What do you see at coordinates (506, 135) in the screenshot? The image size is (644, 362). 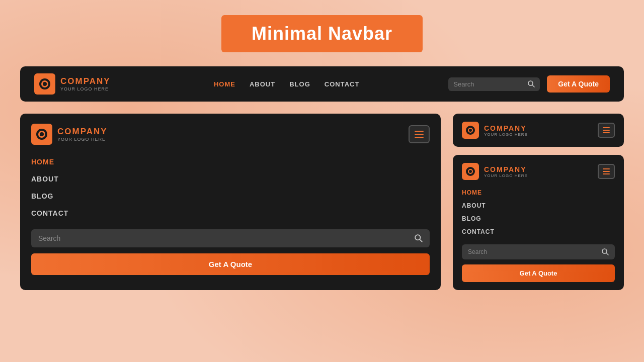 I see `logo-tagline-mobile-small: YOUR LOGO HERE` at bounding box center [506, 135].